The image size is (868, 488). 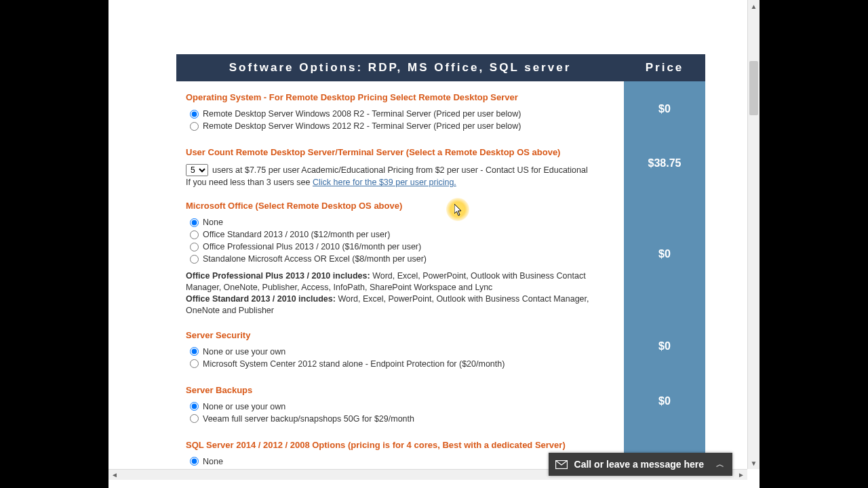 I want to click on office-option: Office Professional Plus 2013 / 2010 ($1…, so click(x=402, y=247).